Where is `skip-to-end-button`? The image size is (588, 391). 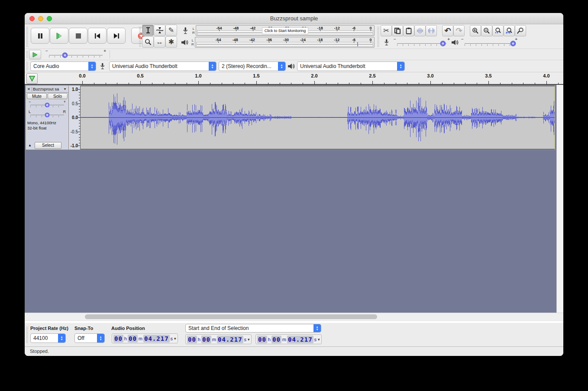 skip-to-end-button is located at coordinates (116, 36).